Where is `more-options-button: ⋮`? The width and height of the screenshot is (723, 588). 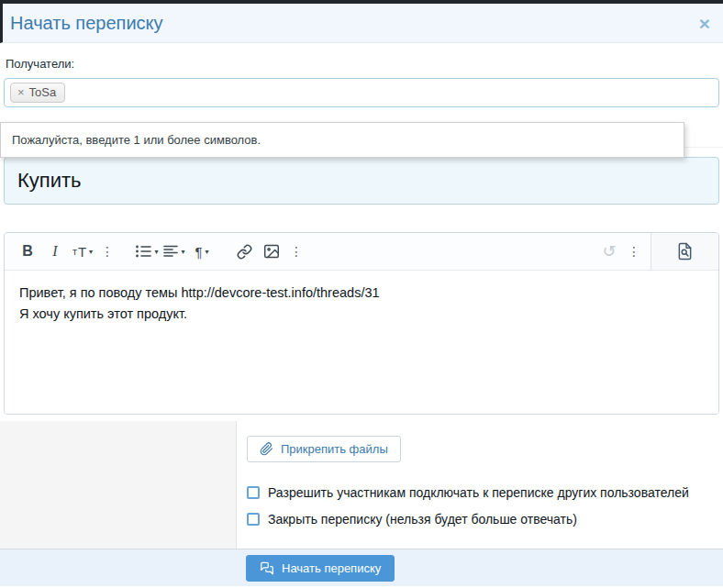 more-options-button: ⋮ is located at coordinates (634, 251).